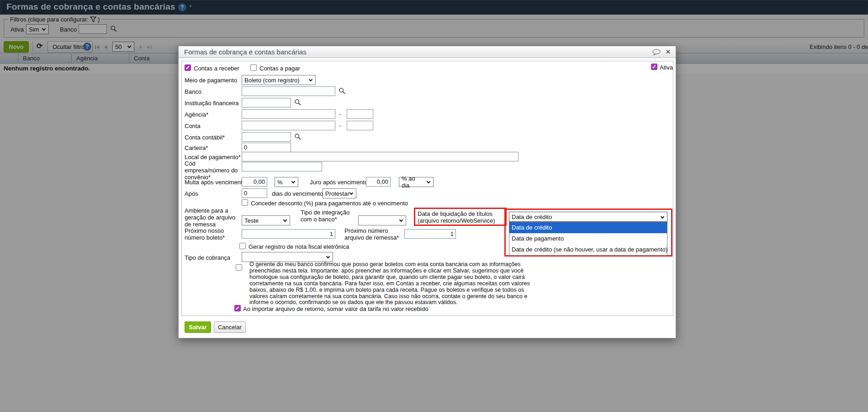 The image size is (868, 412). What do you see at coordinates (588, 239) in the screenshot?
I see `data-liquidacao-options: Data de crédito Data de pagamento Data d…` at bounding box center [588, 239].